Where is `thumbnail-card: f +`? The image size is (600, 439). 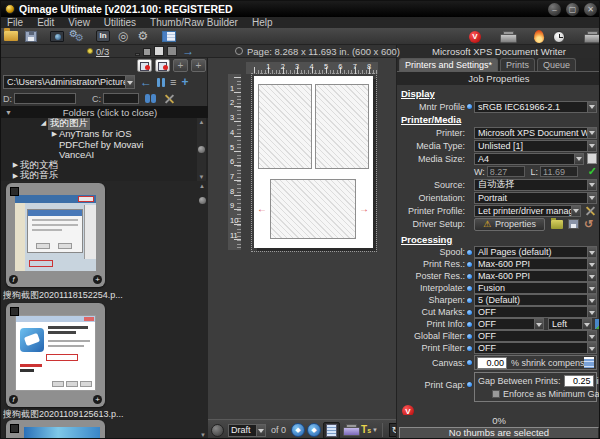 thumbnail-card: f + is located at coordinates (56, 235).